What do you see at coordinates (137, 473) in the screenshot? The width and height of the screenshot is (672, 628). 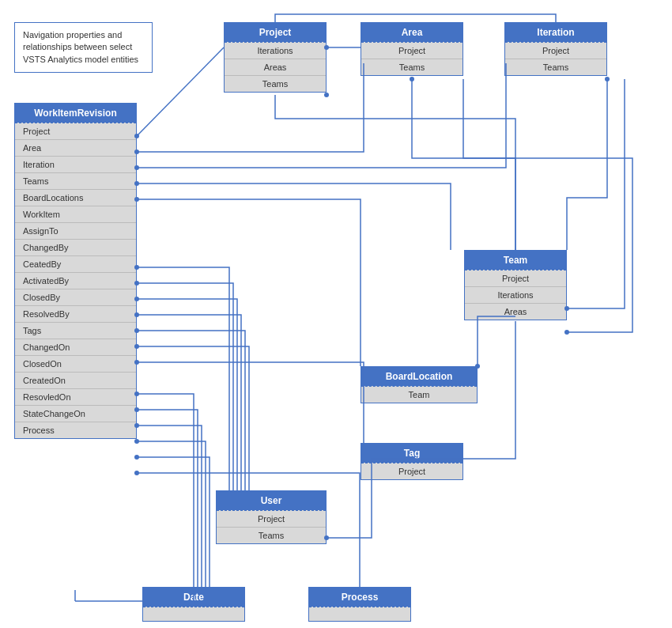 I see `conn-end-wir-process` at bounding box center [137, 473].